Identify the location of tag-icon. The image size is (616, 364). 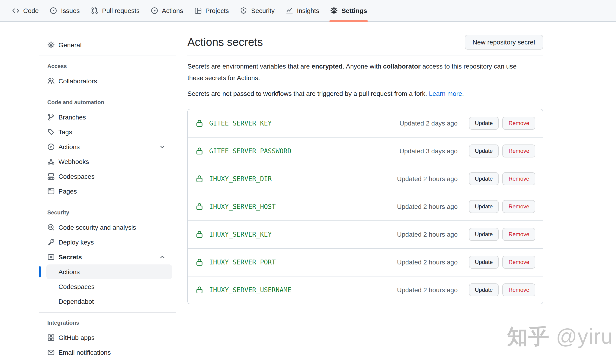
(51, 132).